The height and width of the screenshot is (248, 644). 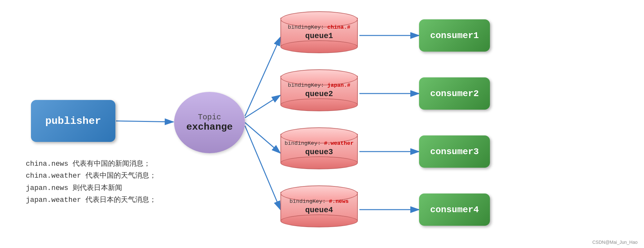 I want to click on queue1-binding-key: bindingKey: china.#, so click(x=319, y=27).